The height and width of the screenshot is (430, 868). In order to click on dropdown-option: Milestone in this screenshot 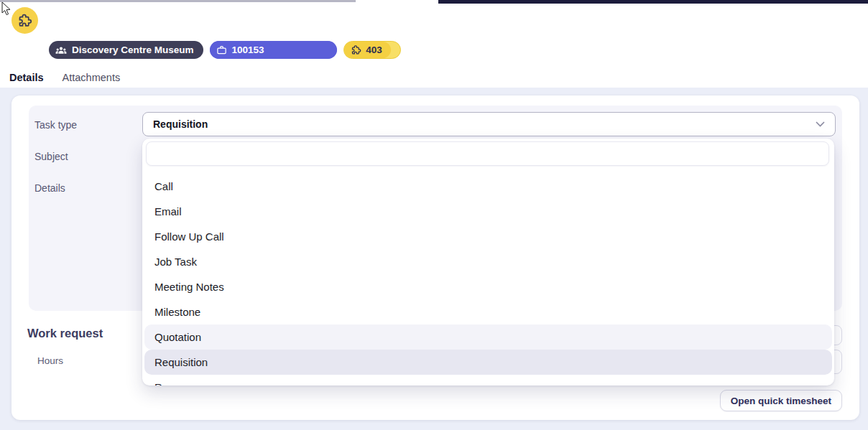, I will do `click(489, 312)`.